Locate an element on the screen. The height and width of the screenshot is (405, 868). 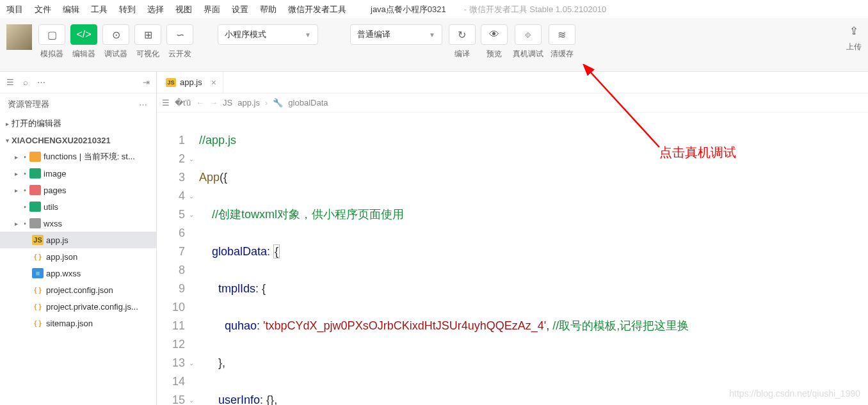
clear-cache-button: ≋ is located at coordinates (562, 35).